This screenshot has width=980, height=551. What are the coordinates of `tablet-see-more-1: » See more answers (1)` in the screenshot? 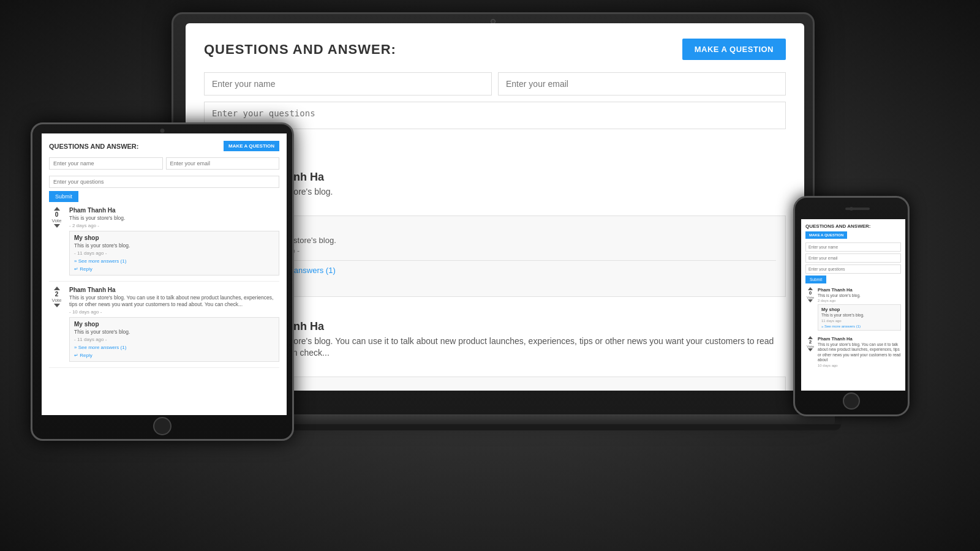 It's located at (174, 261).